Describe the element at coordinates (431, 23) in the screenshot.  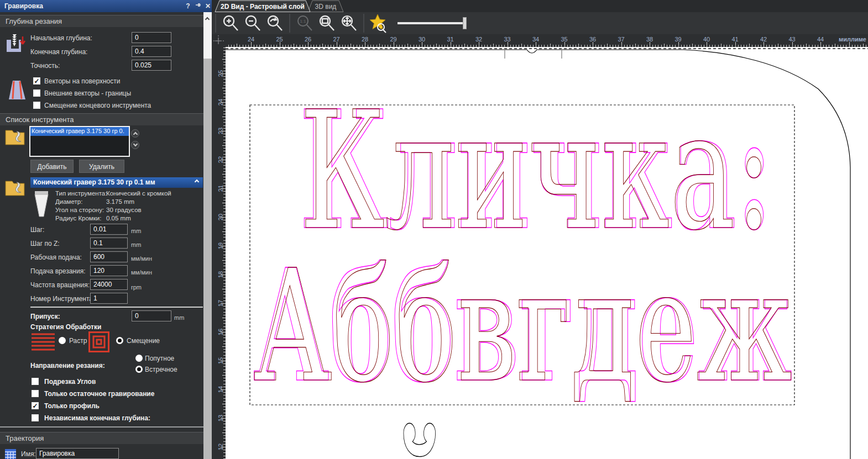
I see `slider-track` at that location.